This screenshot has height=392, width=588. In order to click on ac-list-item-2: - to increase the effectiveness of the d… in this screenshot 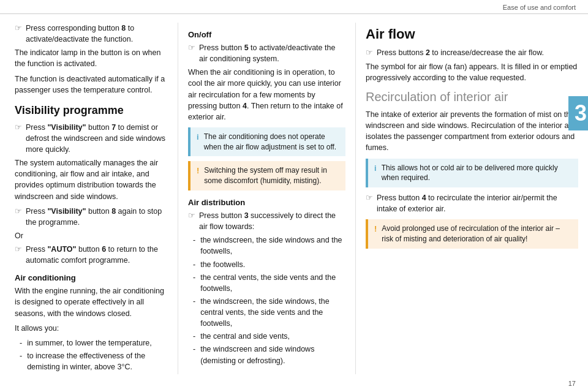, I will do `click(91, 361)`.